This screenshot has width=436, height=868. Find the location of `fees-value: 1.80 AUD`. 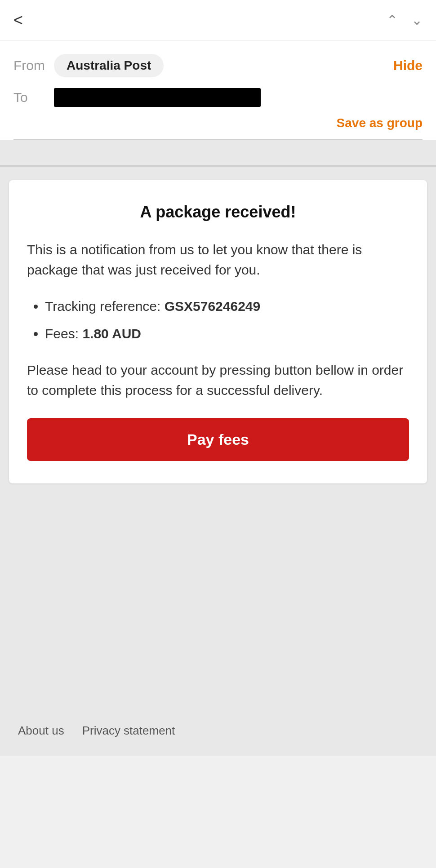

fees-value: 1.80 AUD is located at coordinates (111, 333).